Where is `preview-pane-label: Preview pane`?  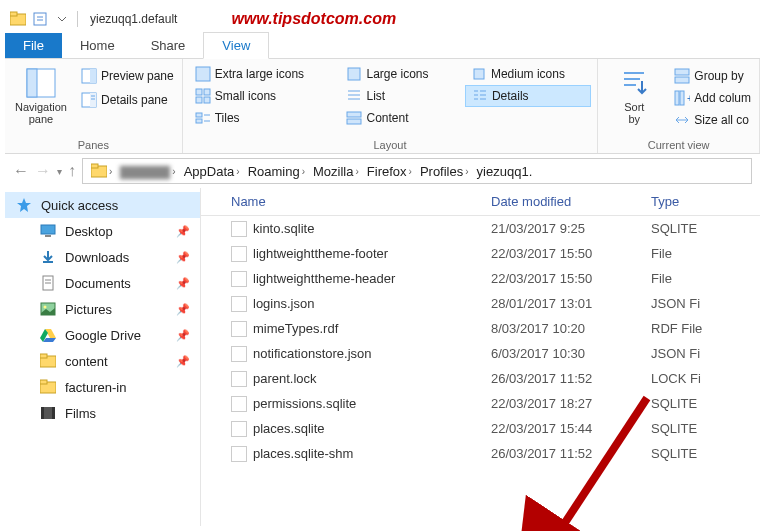 preview-pane-label: Preview pane is located at coordinates (138, 76).